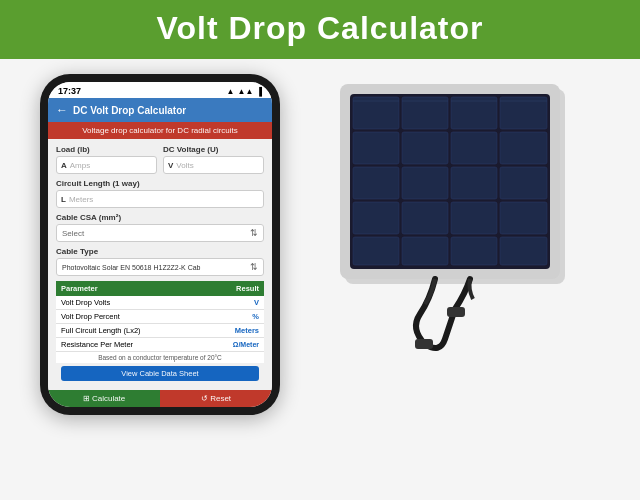 The image size is (640, 500). Describe the element at coordinates (259, 92) in the screenshot. I see `battery-icon: ▐` at that location.